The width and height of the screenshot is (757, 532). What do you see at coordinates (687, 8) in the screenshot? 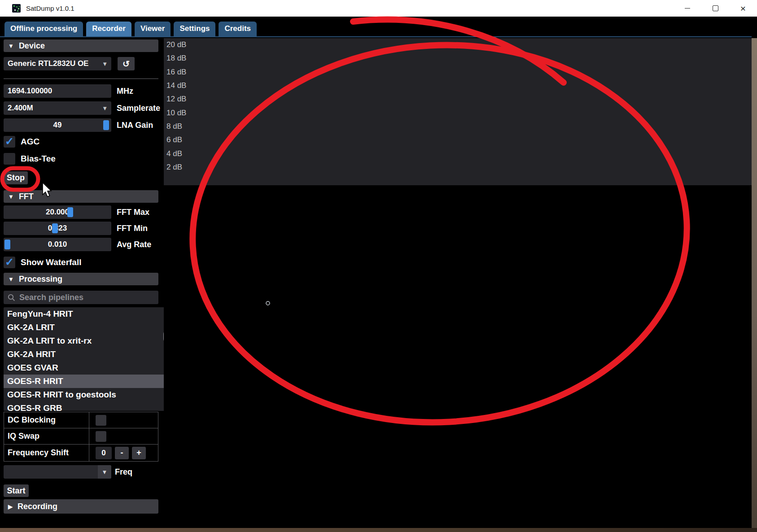
I see `minimize-button` at bounding box center [687, 8].